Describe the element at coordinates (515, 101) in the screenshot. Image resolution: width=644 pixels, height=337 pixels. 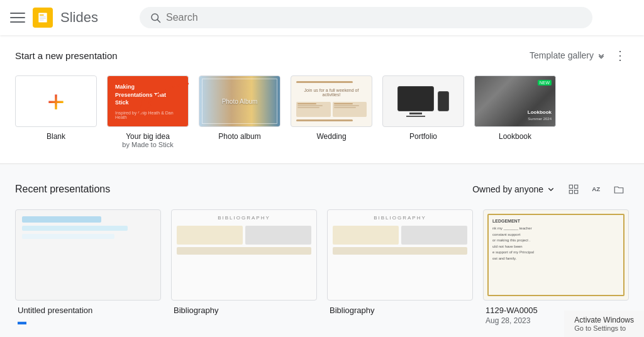
I see `template-lookbook-thumb: NEW Lookbook Summer 2024` at that location.